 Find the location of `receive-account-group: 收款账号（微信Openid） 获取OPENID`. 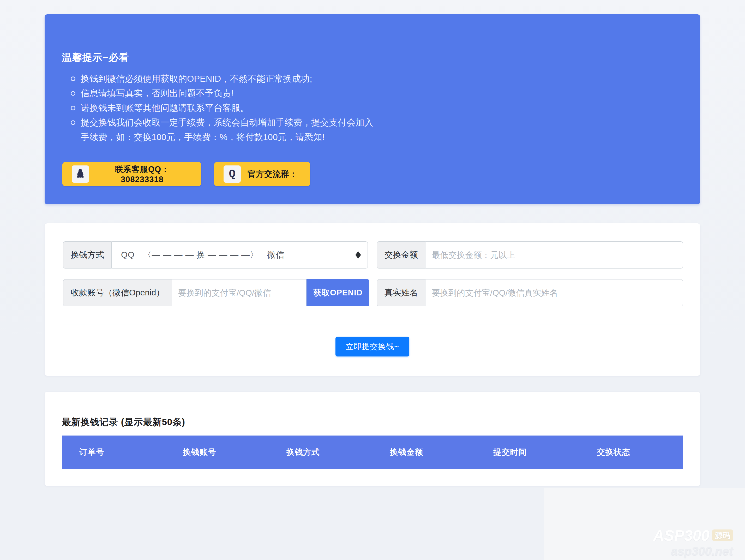

receive-account-group: 收款账号（微信Openid） 获取OPENID is located at coordinates (216, 293).